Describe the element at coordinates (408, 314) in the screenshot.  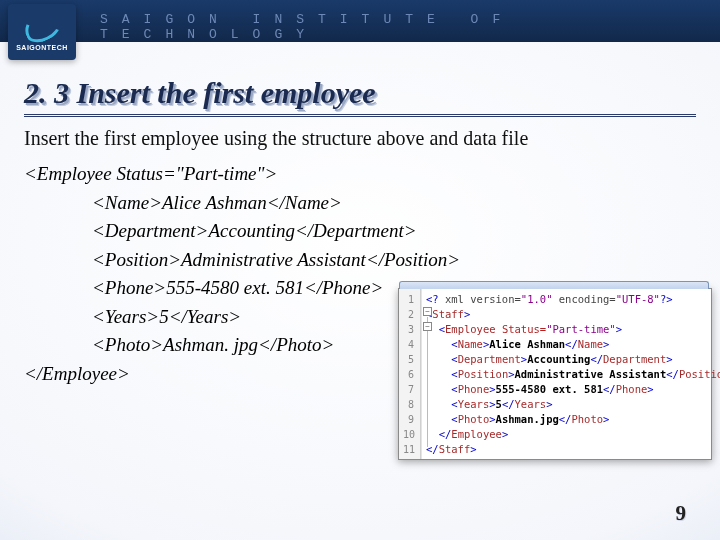
I see `gutter-number: 2` at that location.